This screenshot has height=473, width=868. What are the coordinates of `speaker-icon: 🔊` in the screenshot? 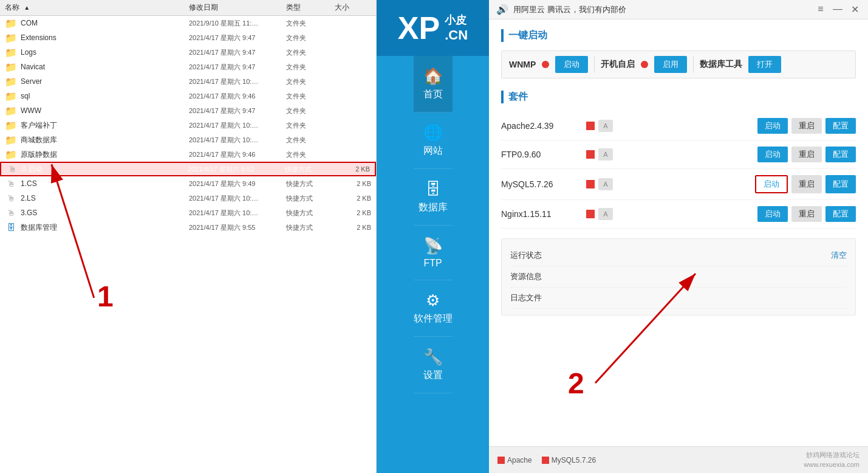 It's located at (502, 10).